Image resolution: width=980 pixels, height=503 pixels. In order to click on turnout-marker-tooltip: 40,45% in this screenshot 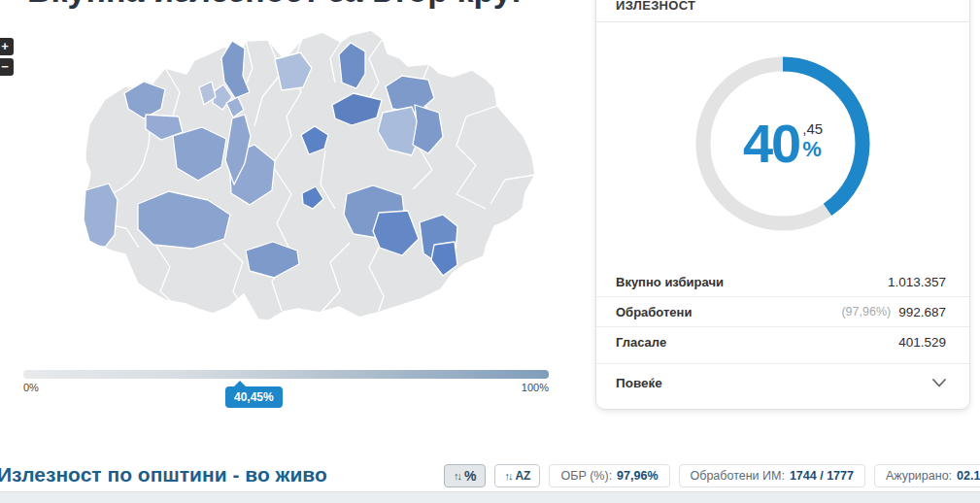, I will do `click(254, 397)`.